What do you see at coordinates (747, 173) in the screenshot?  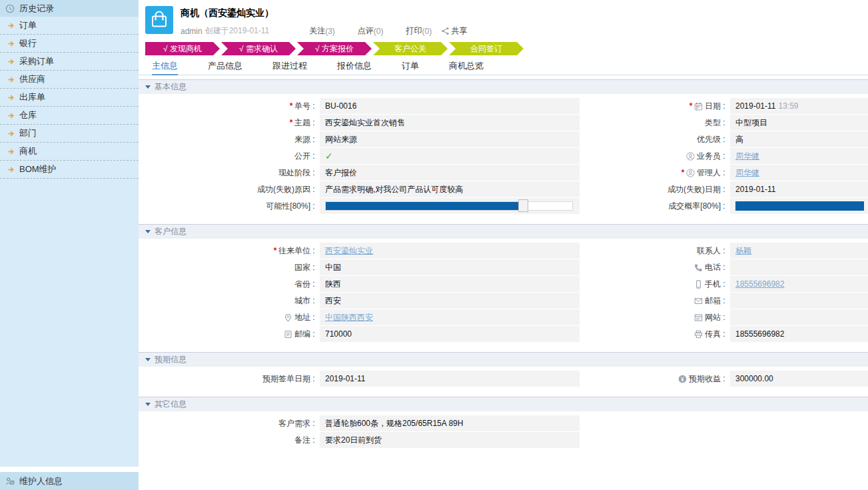 I see `manager-link: 周华健` at bounding box center [747, 173].